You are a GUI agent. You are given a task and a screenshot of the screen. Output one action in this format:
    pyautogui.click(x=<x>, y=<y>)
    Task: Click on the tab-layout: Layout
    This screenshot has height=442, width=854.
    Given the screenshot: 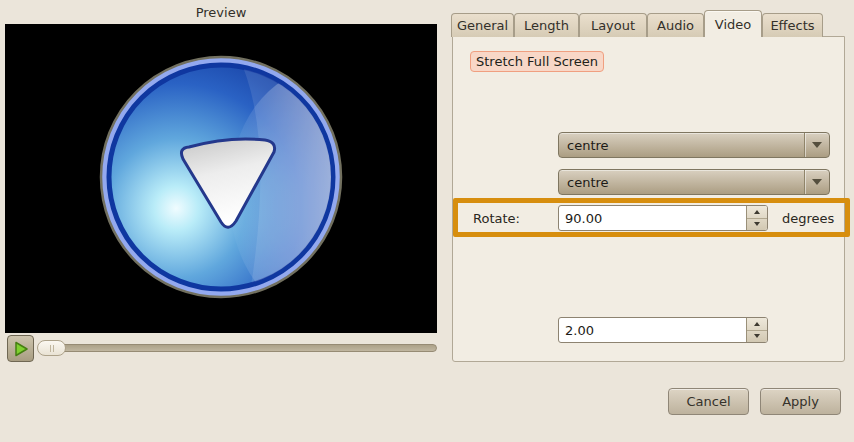 What is the action you would take?
    pyautogui.click(x=613, y=25)
    